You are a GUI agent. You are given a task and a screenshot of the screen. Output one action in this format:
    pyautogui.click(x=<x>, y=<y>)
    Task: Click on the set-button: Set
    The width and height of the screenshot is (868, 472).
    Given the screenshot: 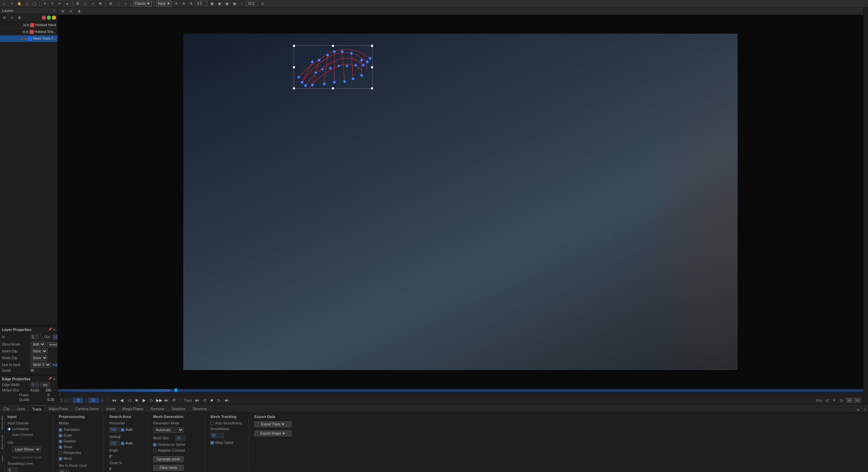 What is the action you would take?
    pyautogui.click(x=45, y=385)
    